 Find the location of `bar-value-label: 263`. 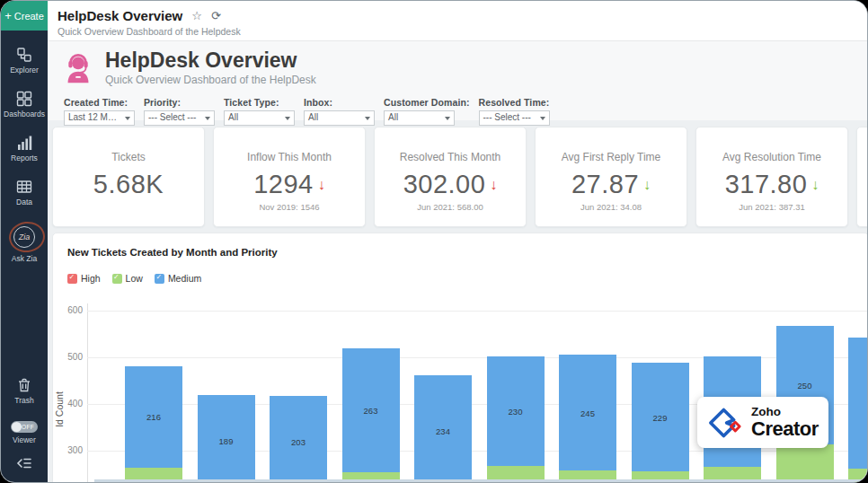

bar-value-label: 263 is located at coordinates (371, 411).